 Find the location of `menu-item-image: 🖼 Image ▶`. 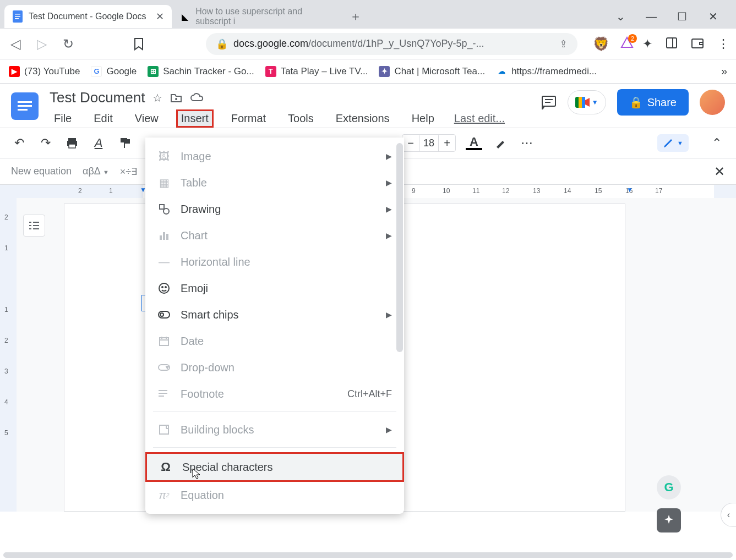

menu-item-image: 🖼 Image ▶ is located at coordinates (275, 156).